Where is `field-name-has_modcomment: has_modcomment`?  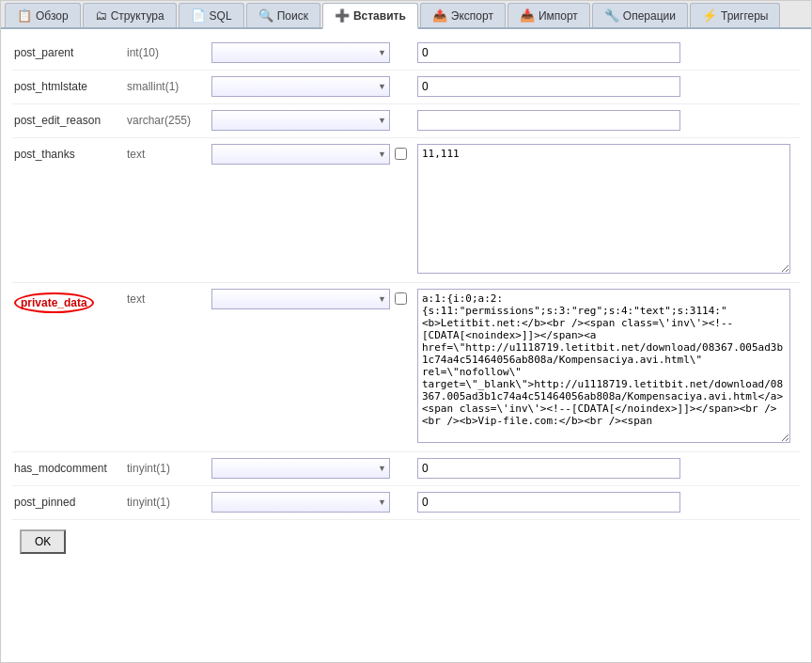 field-name-has_modcomment: has_modcomment is located at coordinates (70, 466).